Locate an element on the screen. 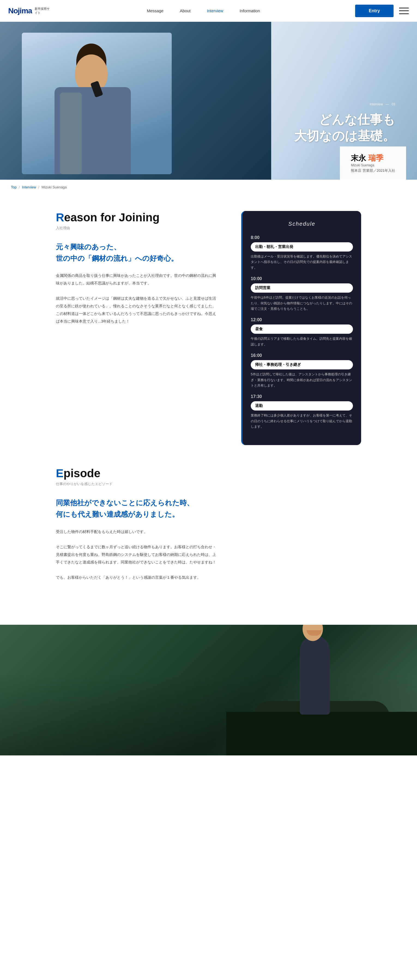 The image size is (417, 980). hero-title-line1: どんな仕事も is located at coordinates (345, 119).